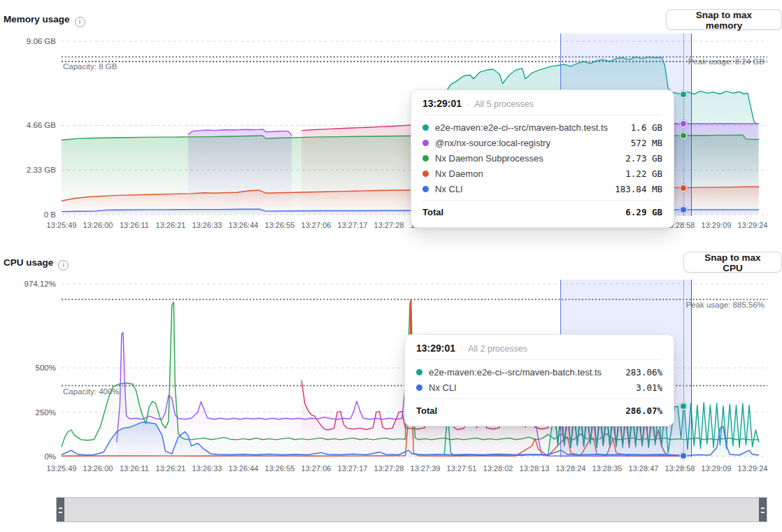 The width and height of the screenshot is (782, 532). What do you see at coordinates (543, 106) in the screenshot?
I see `tooltip-header: 13:29:01·All 5 processes` at bounding box center [543, 106].